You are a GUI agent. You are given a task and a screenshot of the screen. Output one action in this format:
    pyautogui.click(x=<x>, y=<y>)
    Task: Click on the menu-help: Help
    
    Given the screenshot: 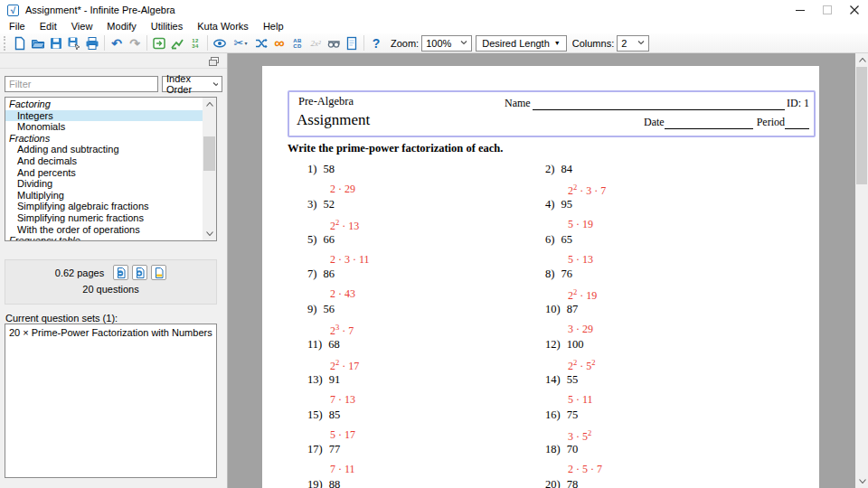 What is the action you would take?
    pyautogui.click(x=273, y=27)
    